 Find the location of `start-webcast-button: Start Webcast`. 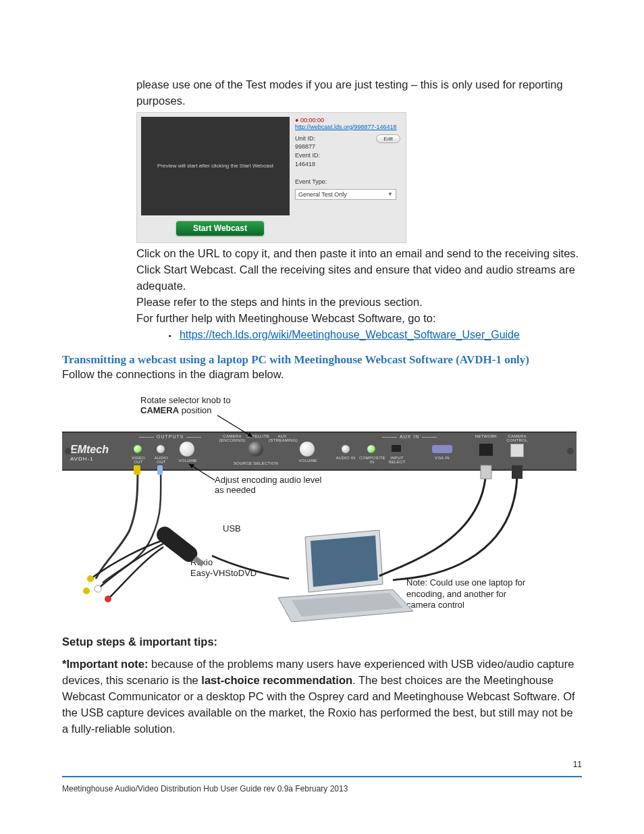

start-webcast-button: Start Webcast is located at coordinates (220, 228).